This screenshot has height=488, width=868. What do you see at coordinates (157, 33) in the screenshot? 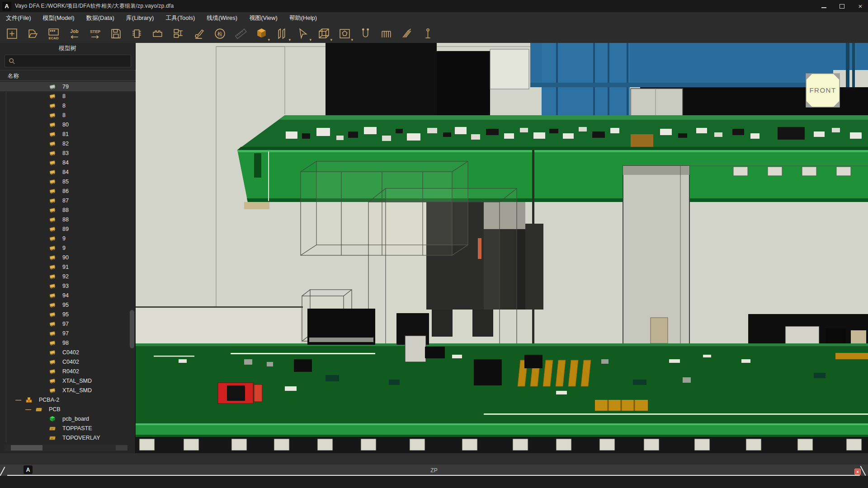
I see `tool-connector` at bounding box center [157, 33].